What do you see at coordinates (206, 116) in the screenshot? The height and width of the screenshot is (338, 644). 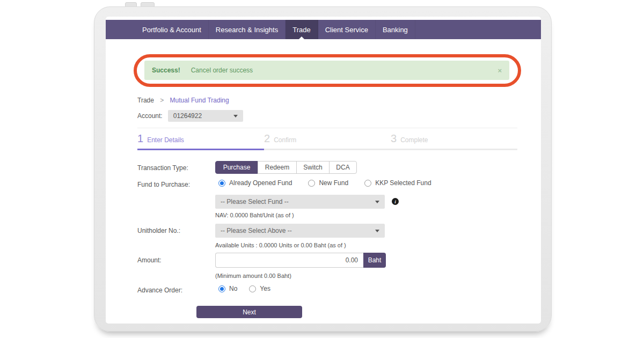 I see `account-select: 01264922` at bounding box center [206, 116].